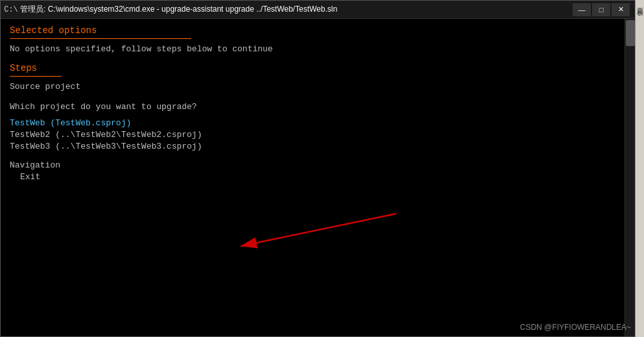 The image size is (644, 337). Describe the element at coordinates (296, 9) in the screenshot. I see `title-bar-text: 管理员: C:\windows\system32\cmd.exe - upgra…` at that location.